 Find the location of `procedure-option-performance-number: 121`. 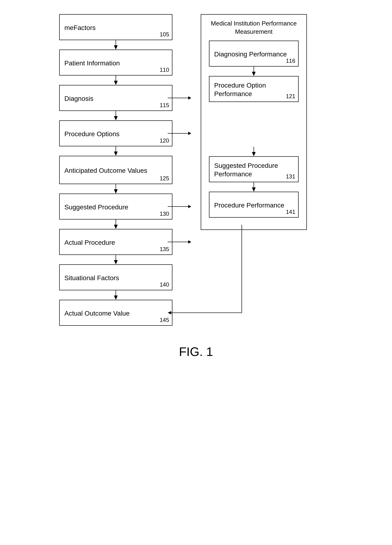

procedure-option-performance-number: 121 is located at coordinates (291, 96).